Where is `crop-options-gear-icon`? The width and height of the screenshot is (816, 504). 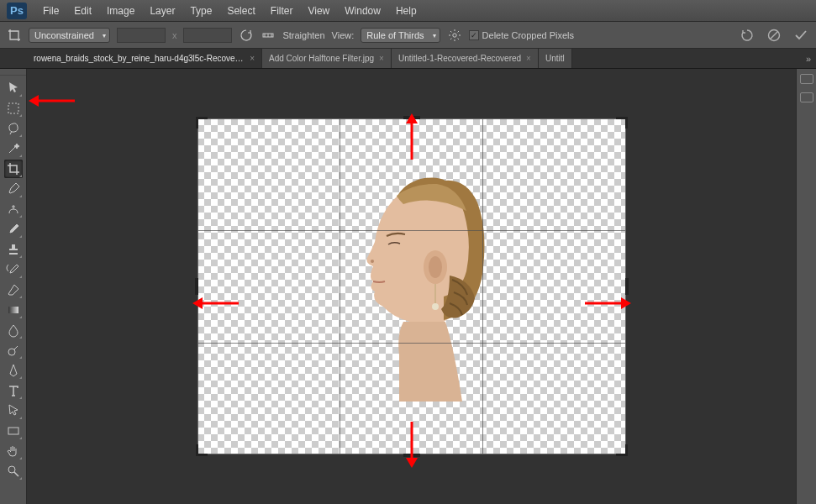 crop-options-gear-icon is located at coordinates (455, 35).